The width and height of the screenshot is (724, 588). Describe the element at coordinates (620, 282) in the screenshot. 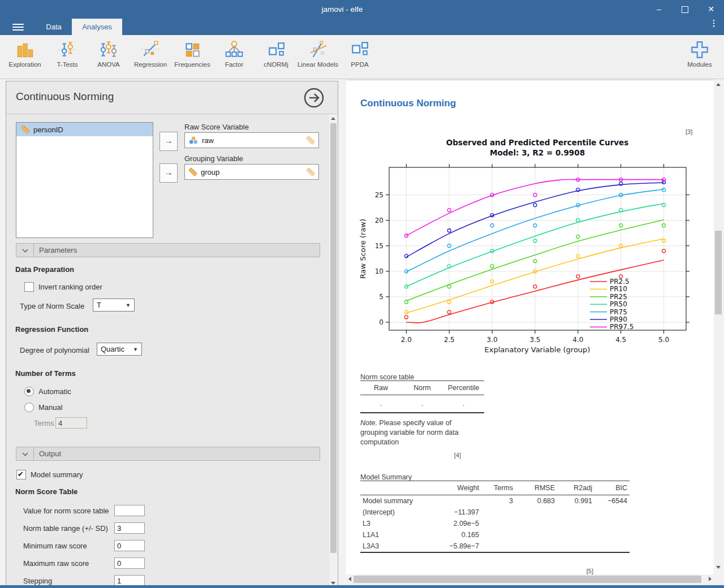

I see `svg-text: PR2.5` at that location.